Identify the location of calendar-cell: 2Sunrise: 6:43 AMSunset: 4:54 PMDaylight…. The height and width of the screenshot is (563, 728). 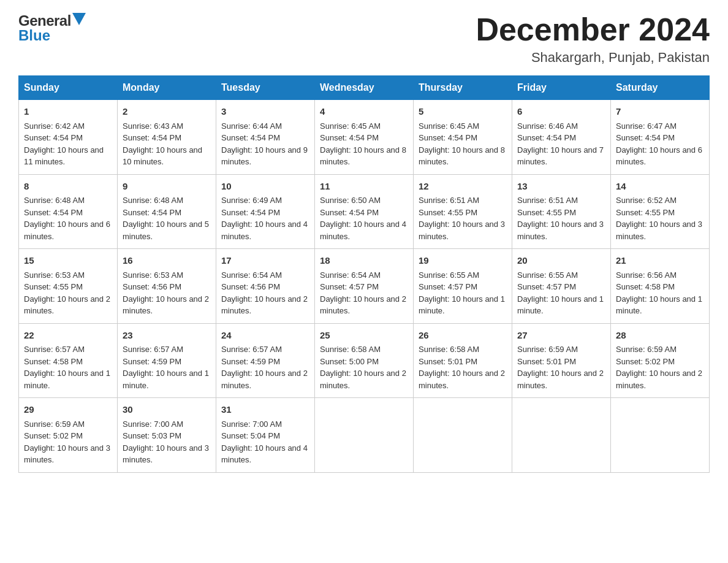
(167, 137).